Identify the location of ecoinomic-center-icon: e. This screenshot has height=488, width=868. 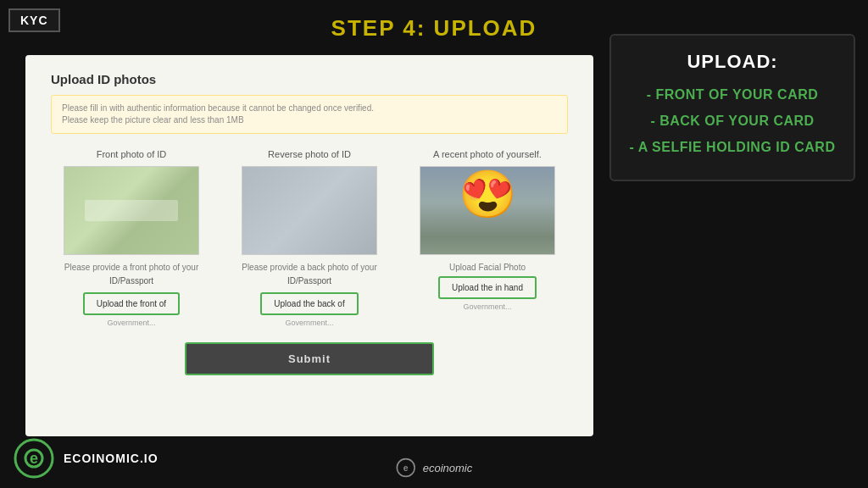
(406, 468).